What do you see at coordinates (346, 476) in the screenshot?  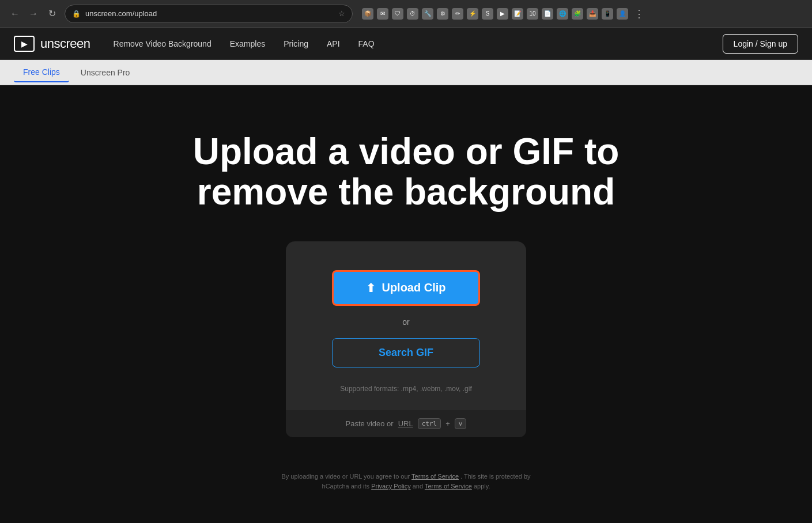 I see `footer-text-1: By uploading a video or URL you agree to…` at bounding box center [346, 476].